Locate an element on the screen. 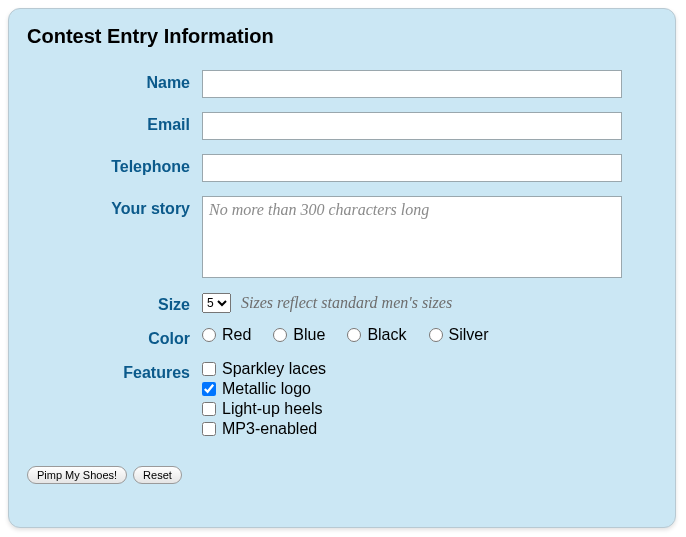 This screenshot has width=686, height=537. button-row: Pimp My Shoes! Reset is located at coordinates (342, 475).